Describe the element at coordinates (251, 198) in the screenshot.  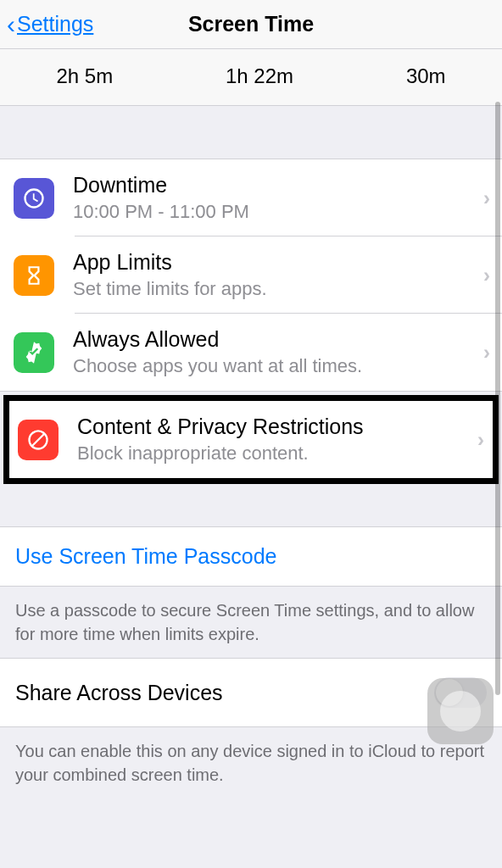
I see `downtime-row: Downtime 10:00 PM - 11:00 PM ›` at that location.